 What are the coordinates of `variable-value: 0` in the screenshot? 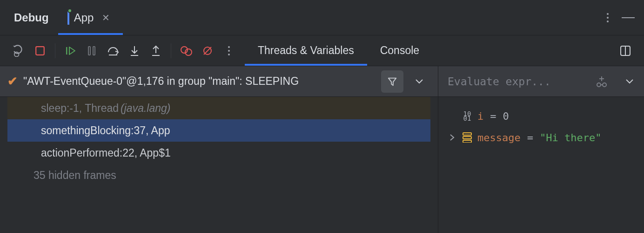 It's located at (506, 116).